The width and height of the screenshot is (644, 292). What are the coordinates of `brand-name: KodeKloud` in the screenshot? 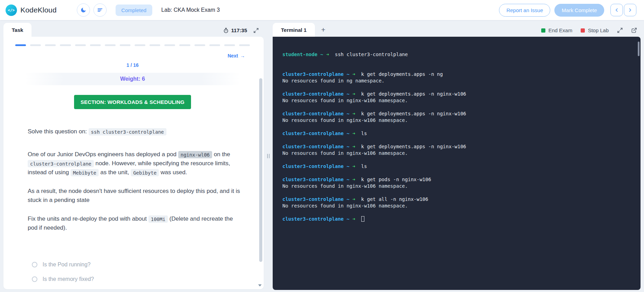 It's located at (39, 10).